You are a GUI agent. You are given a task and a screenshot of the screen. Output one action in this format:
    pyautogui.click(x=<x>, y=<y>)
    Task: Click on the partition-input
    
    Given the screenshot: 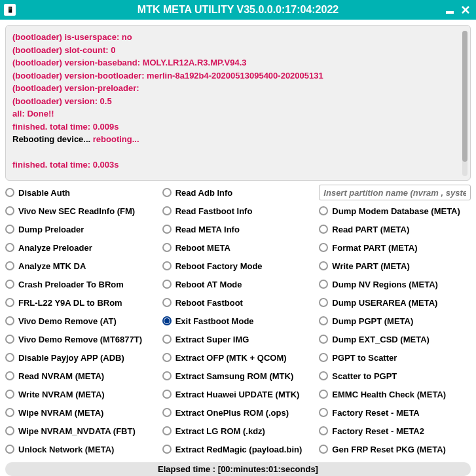 What is the action you would take?
    pyautogui.click(x=395, y=192)
    